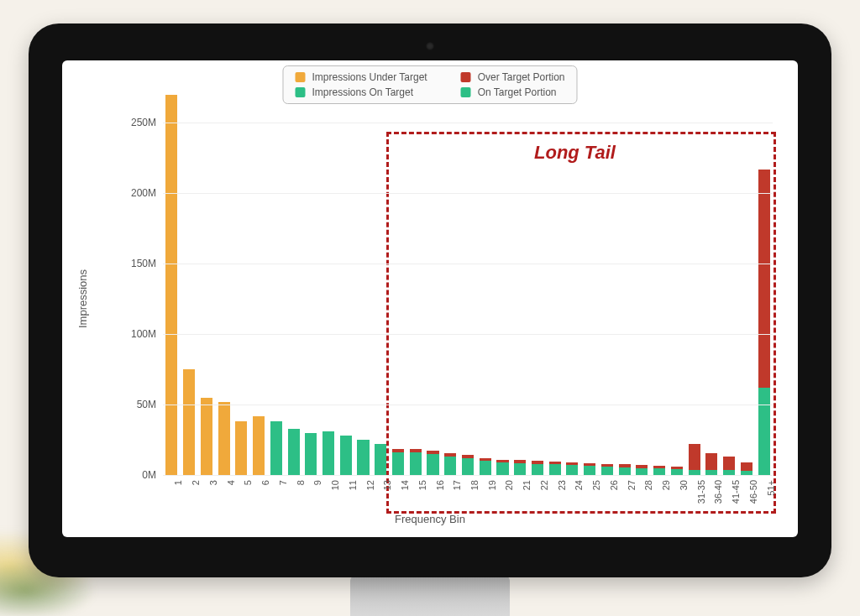  I want to click on x-tick-label: 20, so click(509, 485).